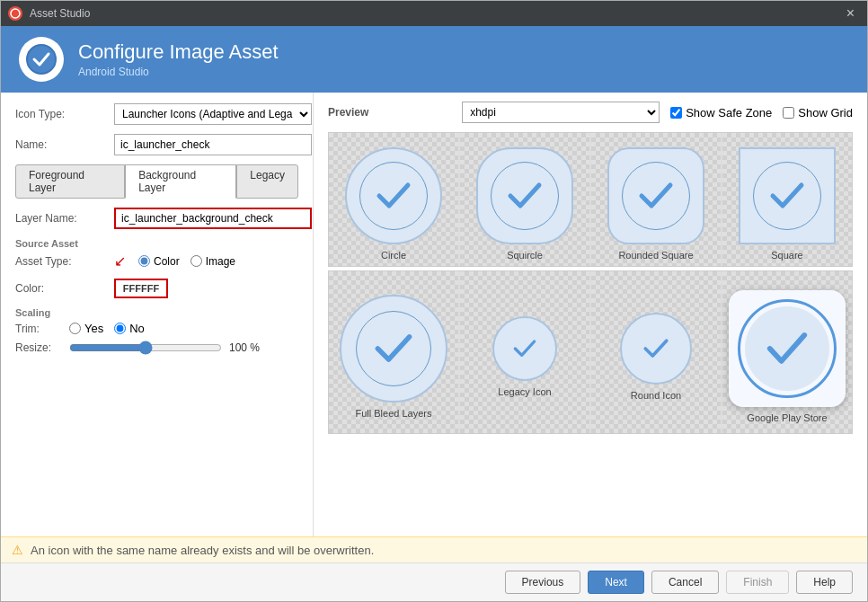 The height and width of the screenshot is (602, 868). I want to click on layer-name-row: Layer Name:, so click(156, 218).